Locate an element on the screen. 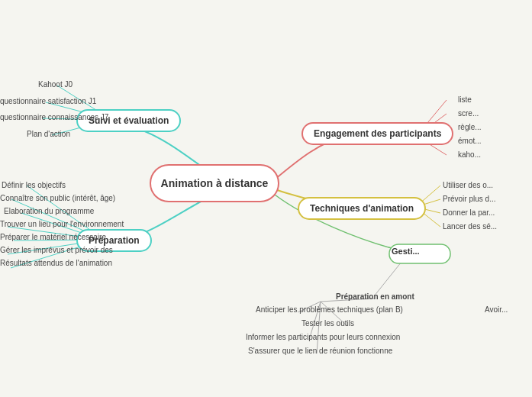  leaf-emot: émot... is located at coordinates (470, 140).